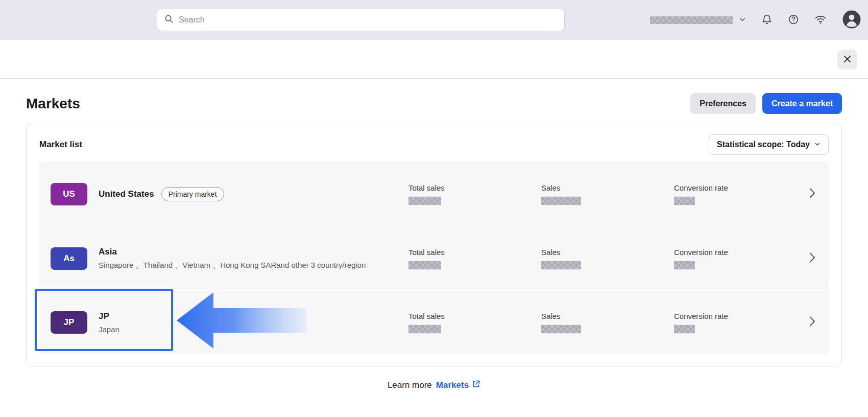 The image size is (868, 417). Describe the element at coordinates (821, 20) in the screenshot. I see `wifi-icon` at that location.